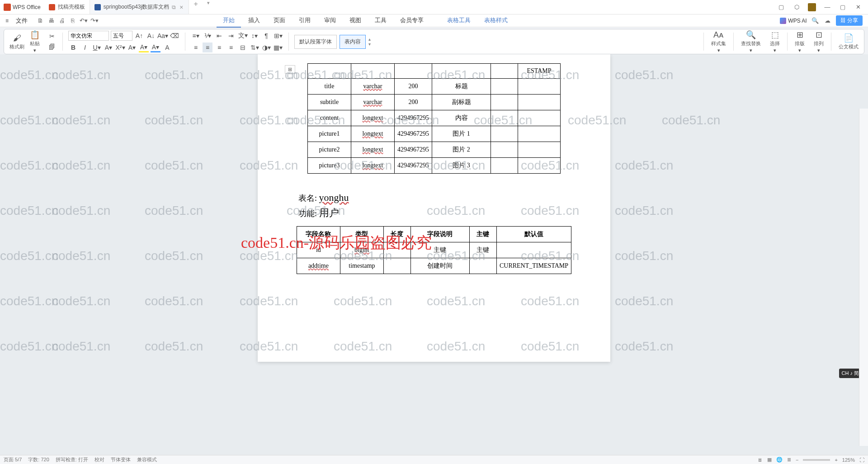 Image resolution: width=868 pixels, height=464 pixels. I want to click on bullets-icon: ≡▾, so click(196, 36).